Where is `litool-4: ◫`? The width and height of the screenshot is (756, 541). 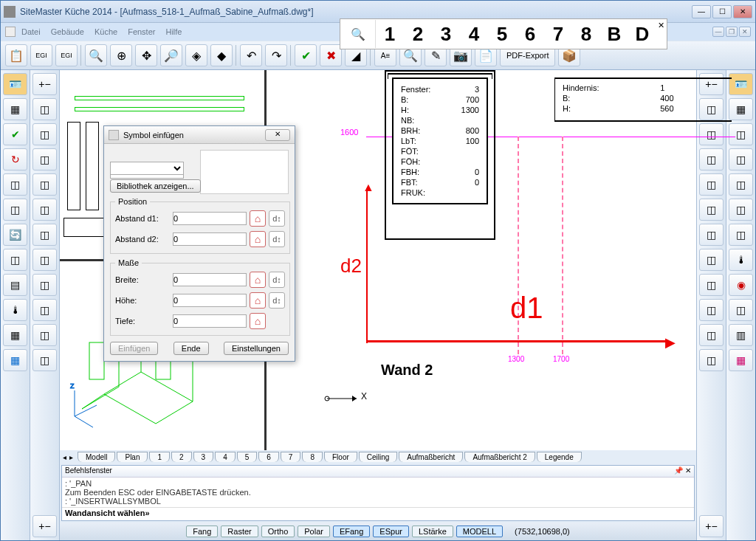
litool-4: ◫ is located at coordinates (44, 159).